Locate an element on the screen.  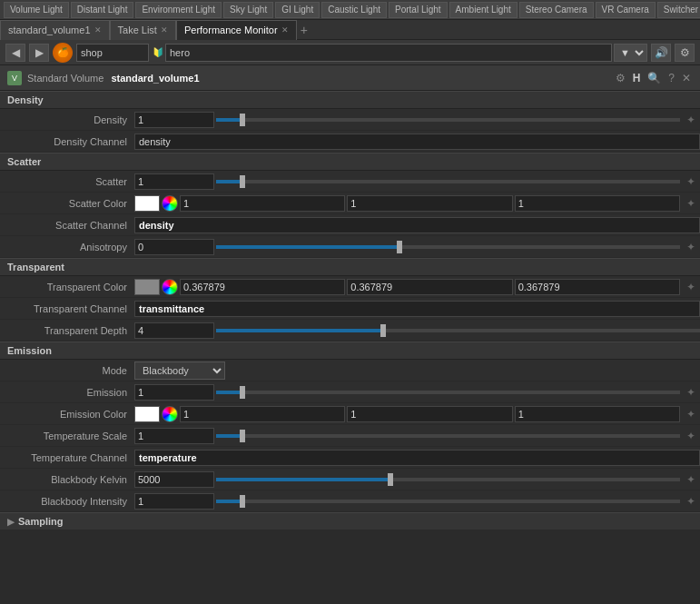
scatter-slider is located at coordinates (449, 182).